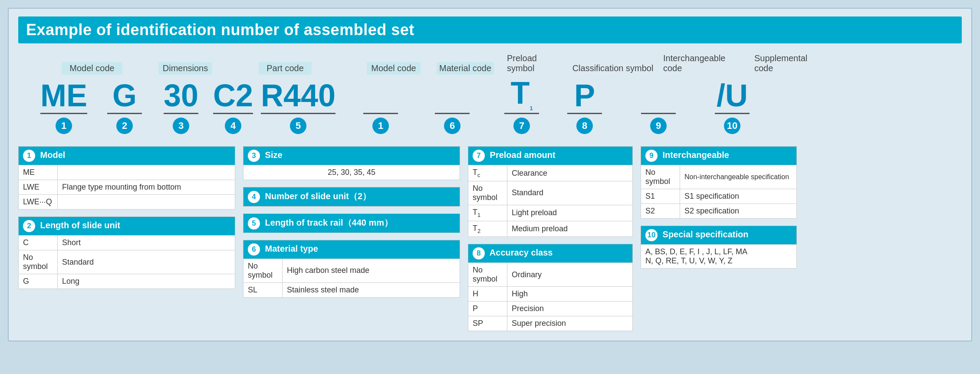  I want to click on number-7: 7, so click(522, 126).